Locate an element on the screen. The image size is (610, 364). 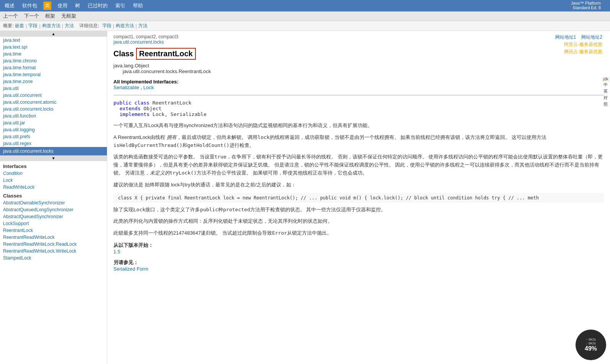
nav-tree: 树 is located at coordinates (77, 6).